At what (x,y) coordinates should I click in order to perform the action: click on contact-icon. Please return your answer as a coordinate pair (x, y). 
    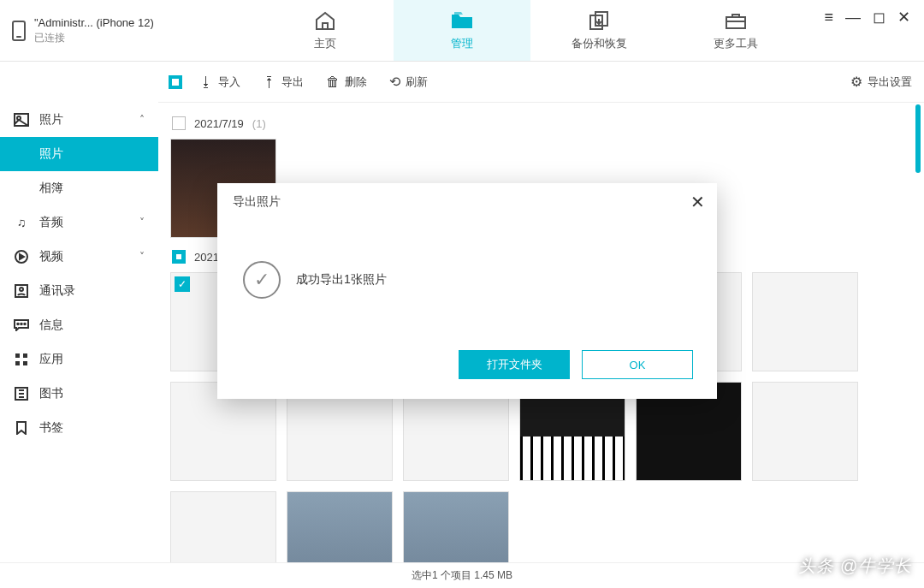
    Looking at the image, I should click on (21, 291).